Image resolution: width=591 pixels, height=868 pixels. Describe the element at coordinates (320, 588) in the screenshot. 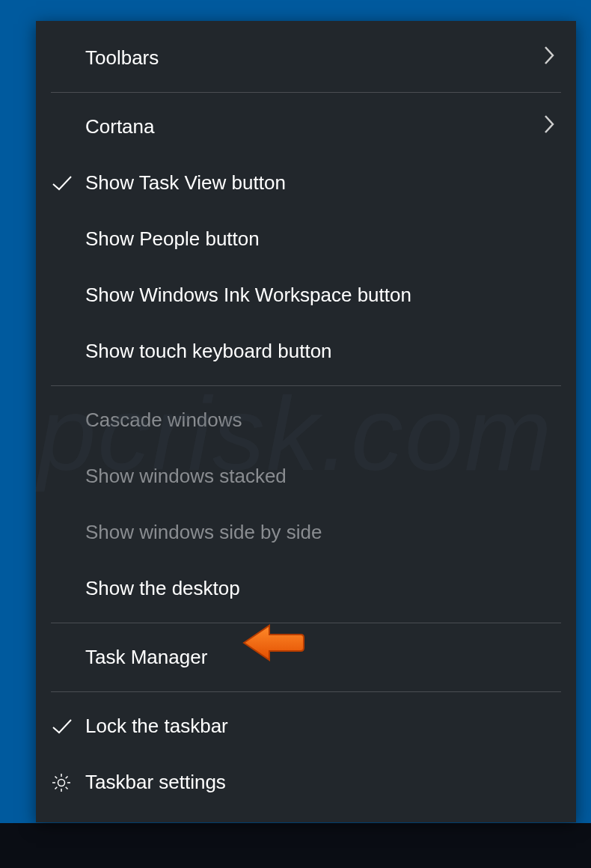

I see `menu-item-label: Show the desktop` at that location.